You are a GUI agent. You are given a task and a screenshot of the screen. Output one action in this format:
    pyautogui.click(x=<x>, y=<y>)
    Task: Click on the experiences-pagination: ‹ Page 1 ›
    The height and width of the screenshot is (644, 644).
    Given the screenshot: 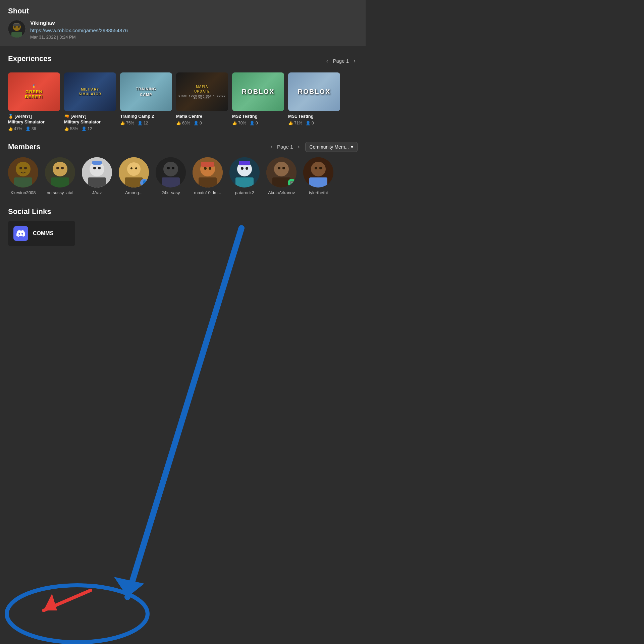 What is the action you would take?
    pyautogui.click(x=341, y=61)
    